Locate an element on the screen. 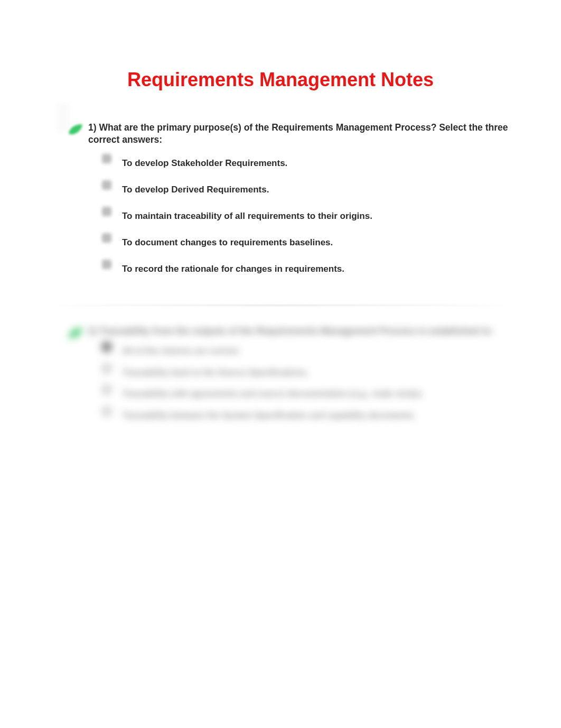  option-text: All of the choices are correct. is located at coordinates (181, 351).